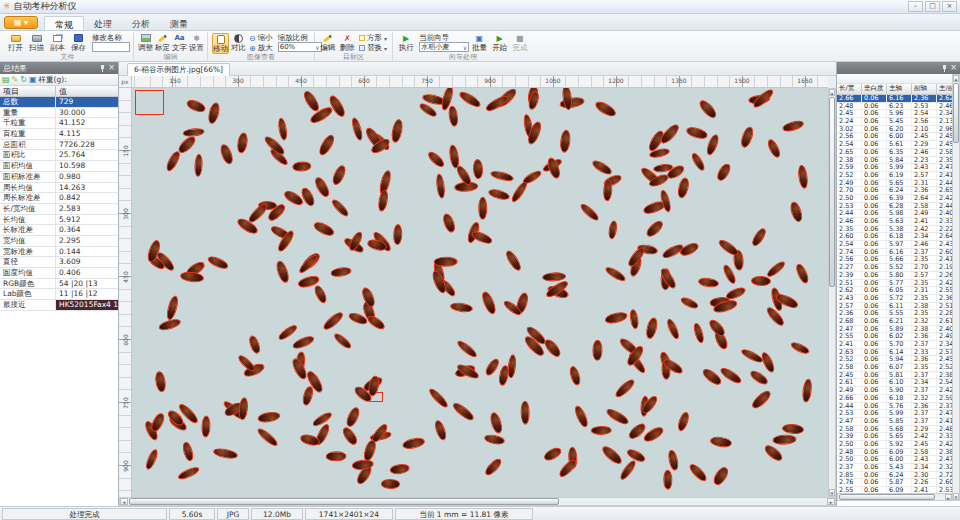 Image resolution: width=960 pixels, height=520 pixels. What do you see at coordinates (59, 166) in the screenshot?
I see `stat-row: 面积均值10.598` at bounding box center [59, 166].